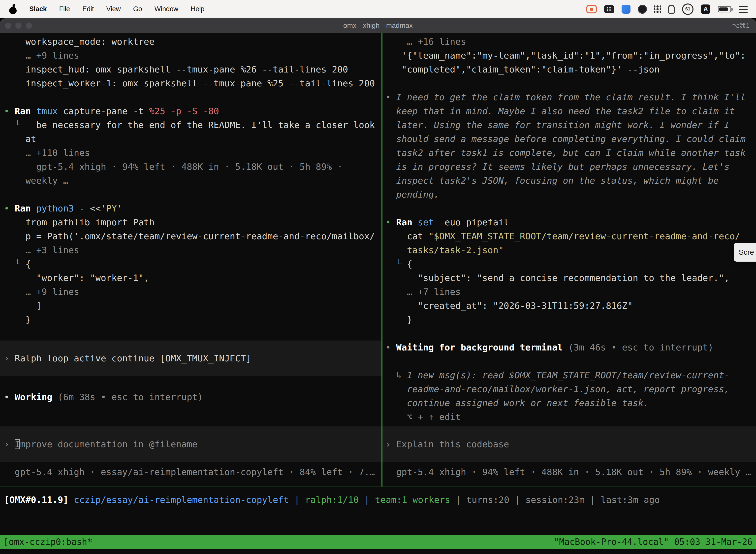 This screenshot has width=756, height=554. Describe the element at coordinates (378, 500) in the screenshot. I see `omx-status-line: [OMX#0.11.9] cczip/essay/ai-reimplementa…` at that location.